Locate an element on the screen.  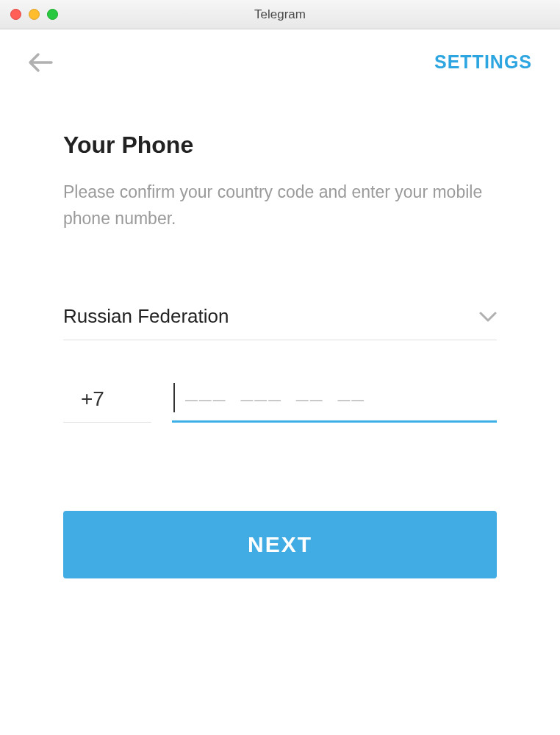
text-cursor is located at coordinates (174, 398).